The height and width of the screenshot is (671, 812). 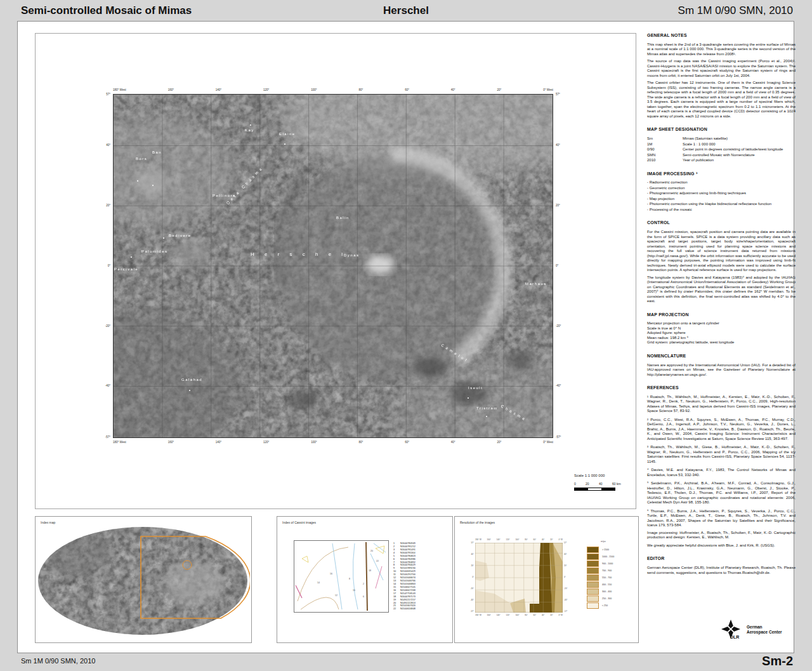 What do you see at coordinates (341, 576) in the screenshot?
I see `cassini-footprint-diagram: 20 22 18 16 14 8 10 12 2 6` at bounding box center [341, 576].